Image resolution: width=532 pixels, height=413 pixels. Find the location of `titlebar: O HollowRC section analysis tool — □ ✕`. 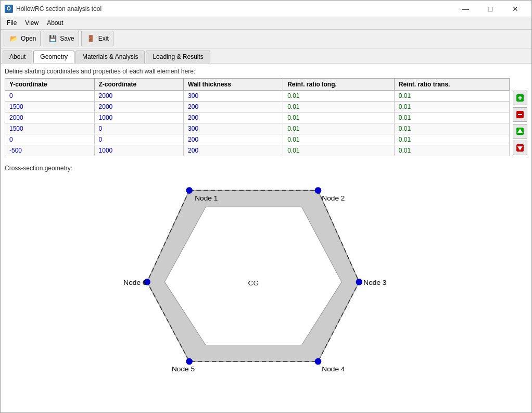

titlebar: O HollowRC section analysis tool — □ ✕ is located at coordinates (266, 9).